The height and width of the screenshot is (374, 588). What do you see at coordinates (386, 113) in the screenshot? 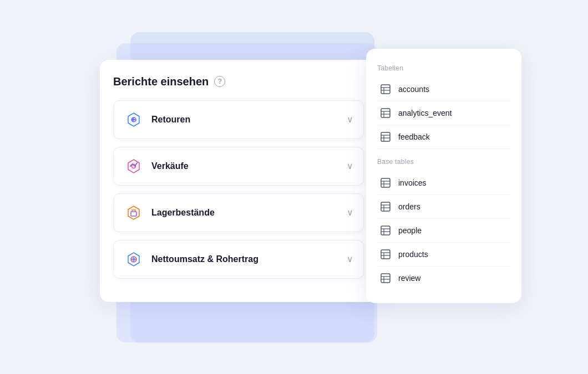
I see `table-icon-analytics-event` at bounding box center [386, 113].